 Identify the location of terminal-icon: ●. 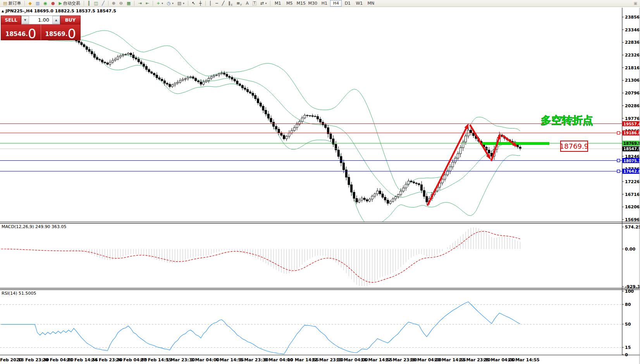
(53, 3).